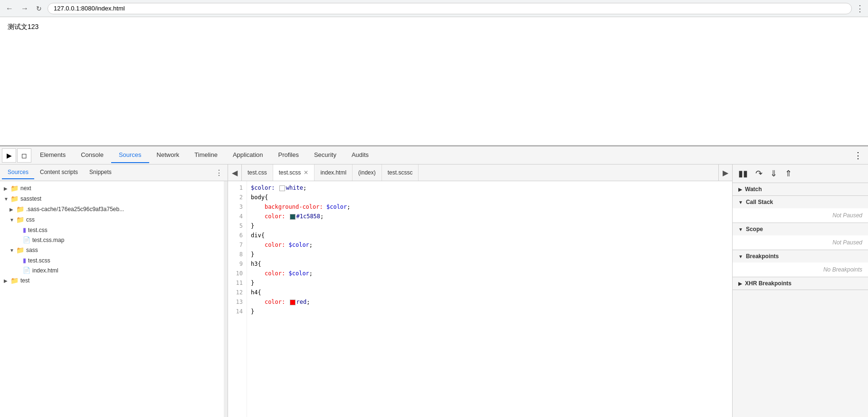 The width and height of the screenshot is (868, 417). I want to click on tree-toggle-sass-cache: ▶, so click(13, 209).